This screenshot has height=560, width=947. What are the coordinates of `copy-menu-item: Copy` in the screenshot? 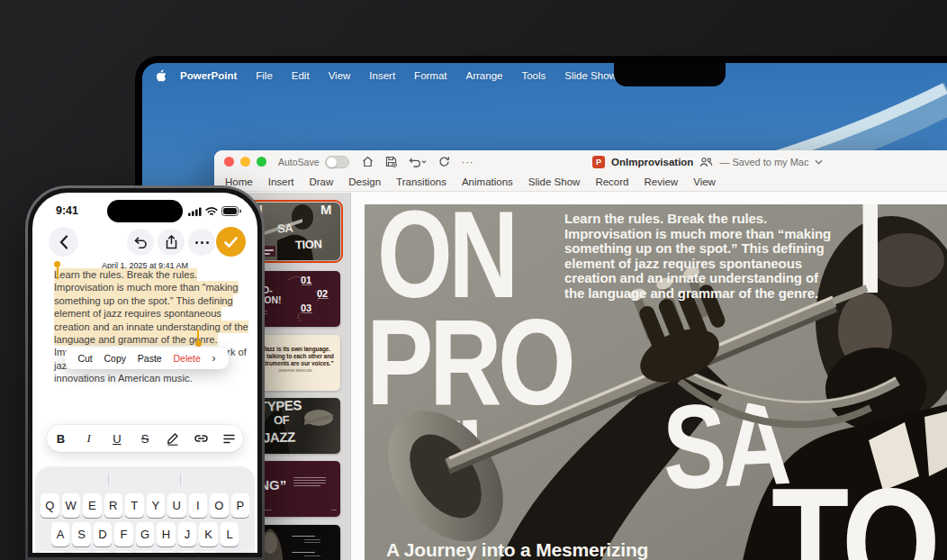 It's located at (115, 358).